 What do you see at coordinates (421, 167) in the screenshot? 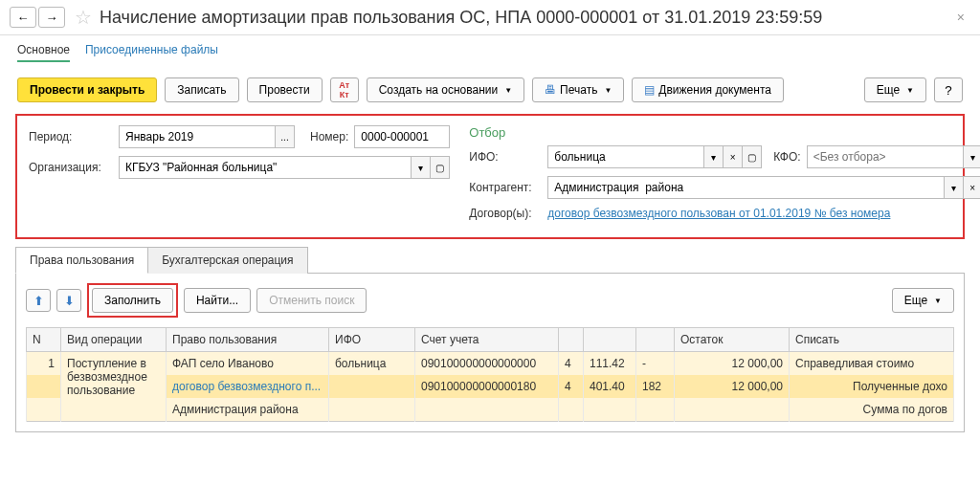
I see `org-dropdown-button: ▾` at bounding box center [421, 167].